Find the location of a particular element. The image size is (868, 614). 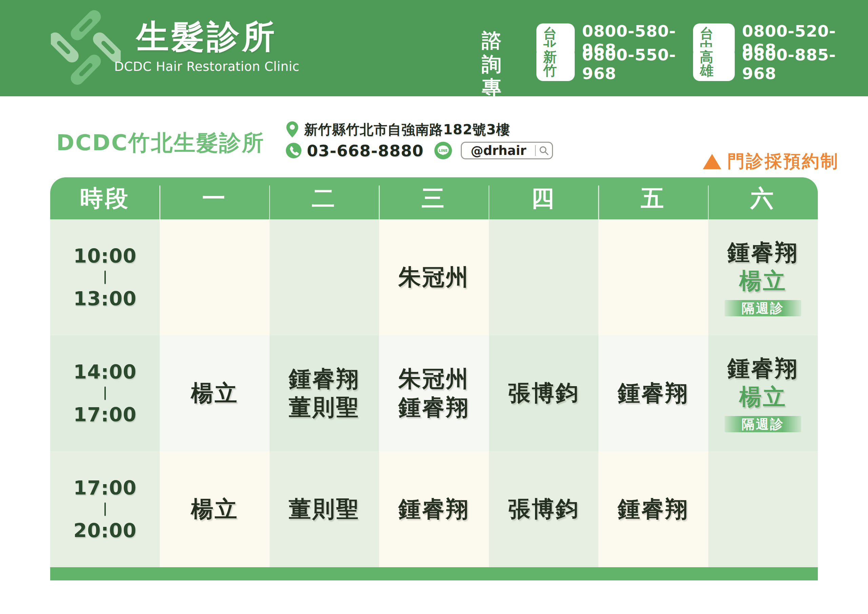

hotline-number-hsinchu: 0800-550-968 is located at coordinates (637, 64).